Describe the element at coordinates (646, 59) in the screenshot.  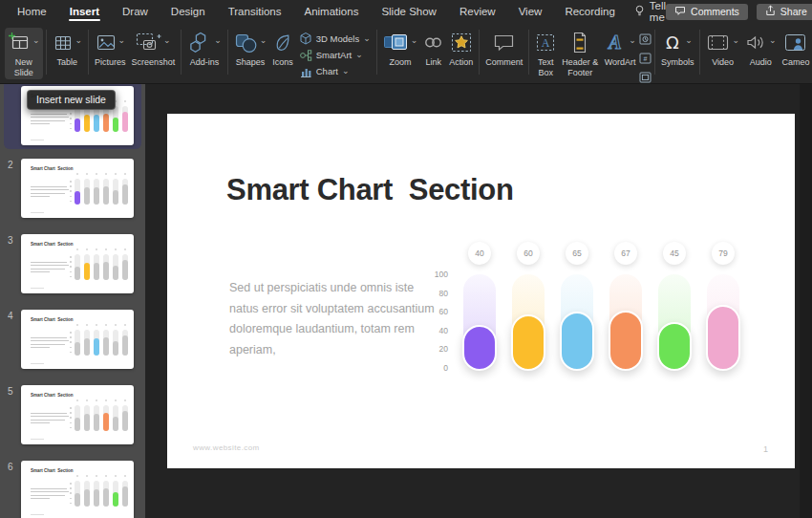
I see `ribbon-item-slide-number: #` at that location.